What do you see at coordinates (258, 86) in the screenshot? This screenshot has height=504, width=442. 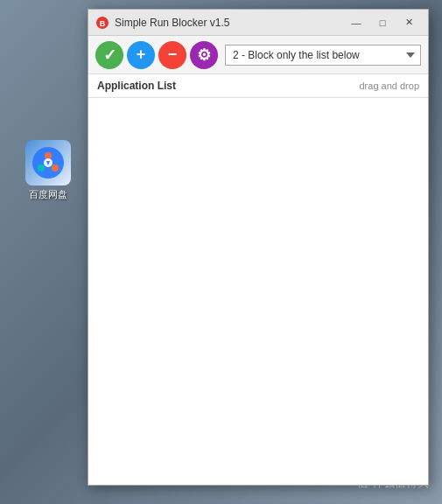 I see `content-header: Application List drag and drop` at bounding box center [258, 86].